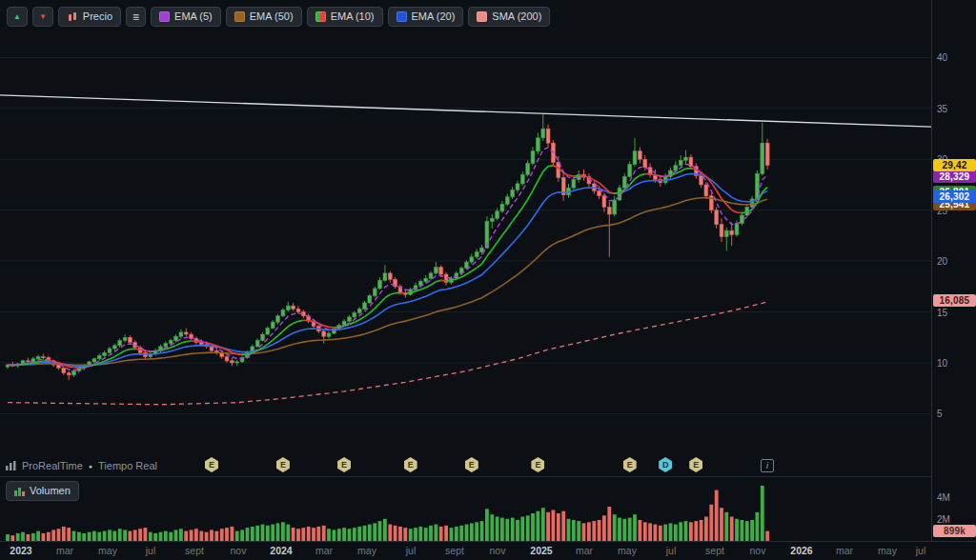 The image size is (976, 560). What do you see at coordinates (264, 17) in the screenshot?
I see `indicator-ema-50-button: EMA (50)` at bounding box center [264, 17].